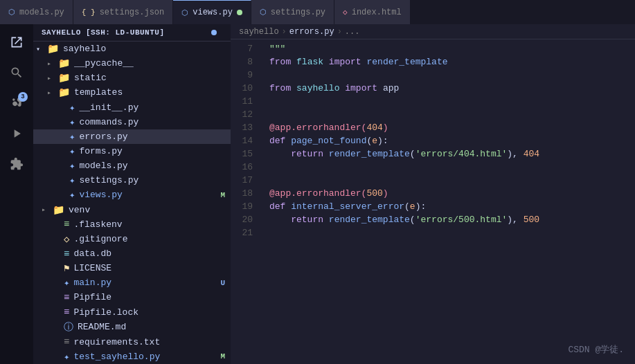 The height and width of the screenshot is (364, 635). I want to click on sidebar-item-requirements: ▸ ≡ requirements.txt, so click(132, 342).